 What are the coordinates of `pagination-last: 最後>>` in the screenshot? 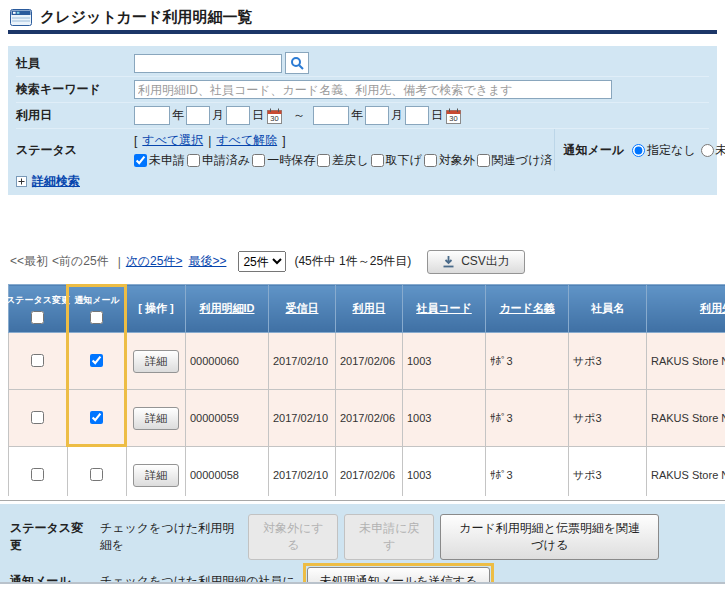 It's located at (207, 262).